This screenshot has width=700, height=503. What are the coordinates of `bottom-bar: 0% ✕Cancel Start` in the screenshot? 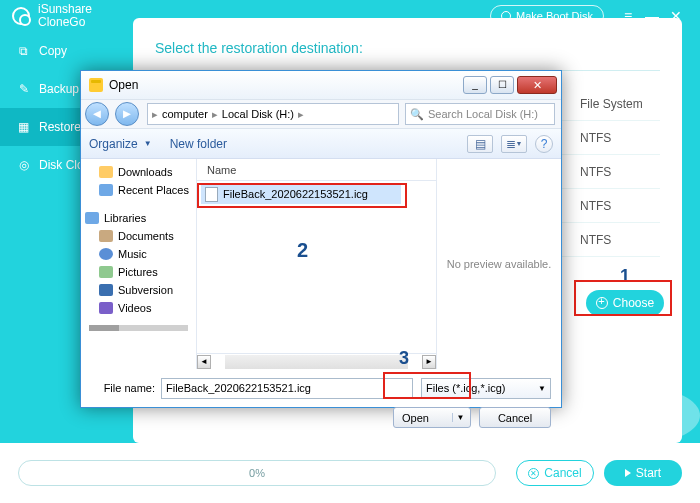 It's located at (350, 473).